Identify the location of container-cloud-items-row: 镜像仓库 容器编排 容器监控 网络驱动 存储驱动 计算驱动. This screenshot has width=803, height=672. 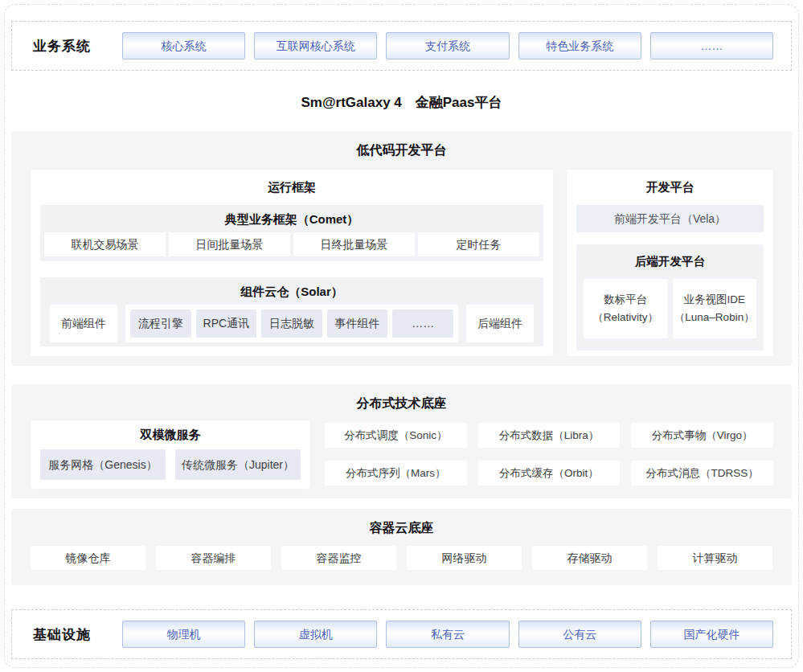
(402, 558).